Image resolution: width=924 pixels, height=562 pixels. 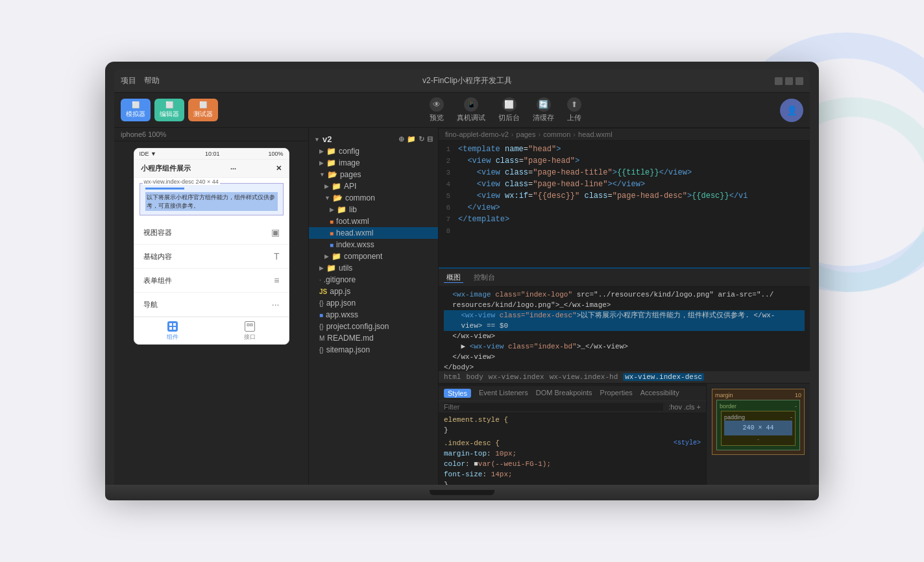 I want to click on real-device-tool: 📱 真机调试, so click(x=471, y=110).